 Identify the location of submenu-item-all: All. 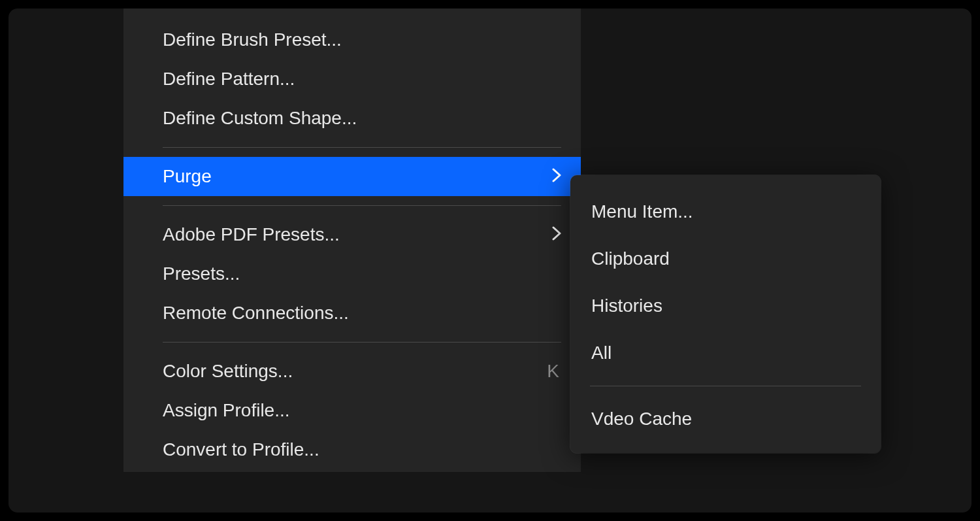
(725, 353).